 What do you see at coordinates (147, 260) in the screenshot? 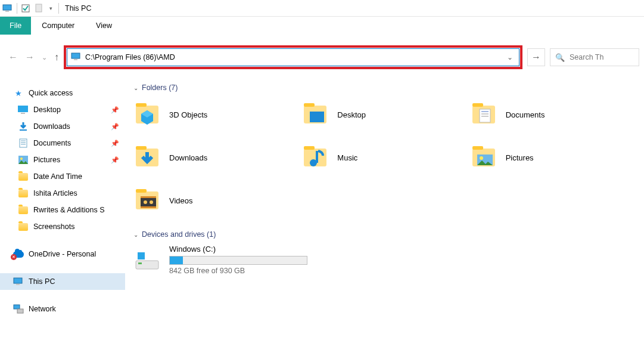
I see `drive-icon` at bounding box center [147, 260].